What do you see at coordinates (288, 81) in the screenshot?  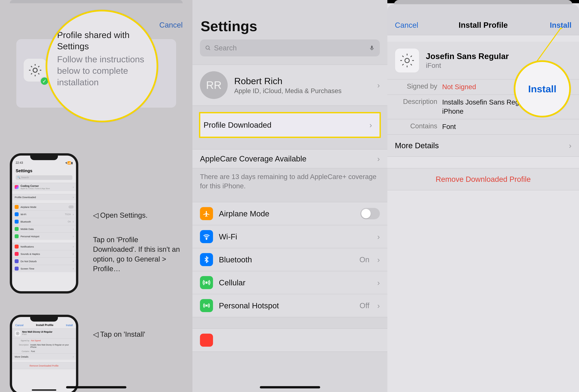 I see `user-name: Robert Rich` at bounding box center [288, 81].